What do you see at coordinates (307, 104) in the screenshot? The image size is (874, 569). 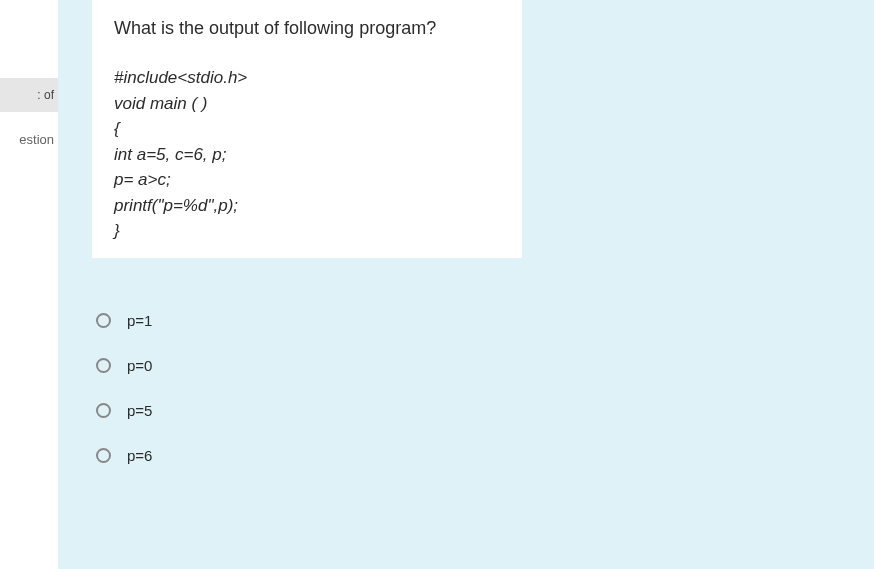 I see `code-line-2: void main ( )` at bounding box center [307, 104].